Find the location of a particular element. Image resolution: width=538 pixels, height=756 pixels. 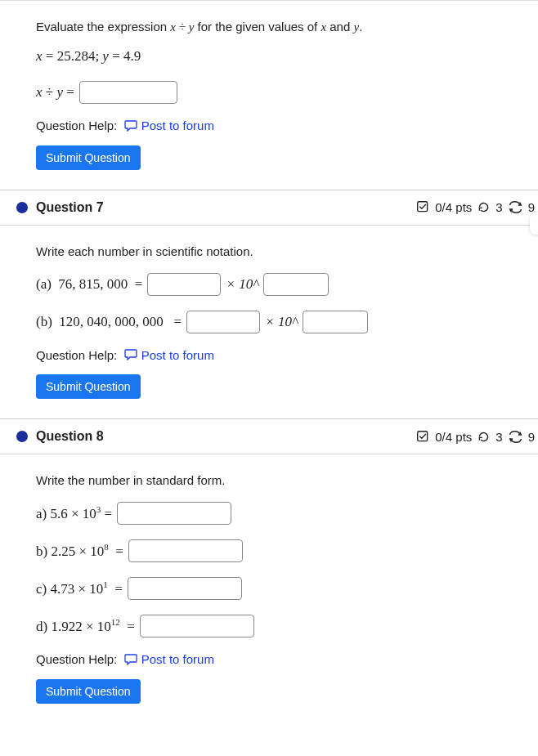

q6-submit-button: Submit Question is located at coordinates (88, 158).